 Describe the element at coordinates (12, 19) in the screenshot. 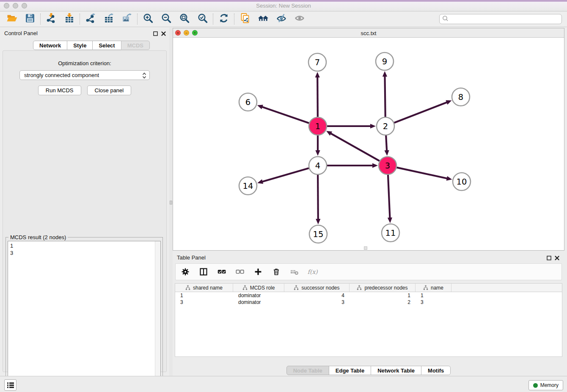

I see `open-file-icon` at that location.